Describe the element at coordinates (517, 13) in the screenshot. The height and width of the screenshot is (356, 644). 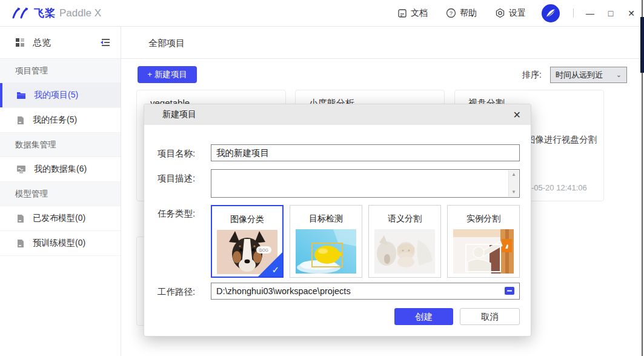
I see `settings-label: 设置` at that location.